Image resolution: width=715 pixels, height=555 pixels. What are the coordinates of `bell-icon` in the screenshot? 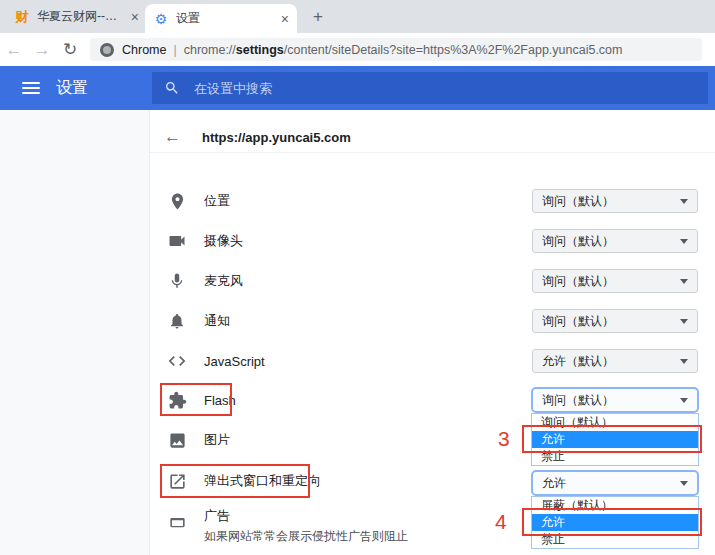 It's located at (177, 321).